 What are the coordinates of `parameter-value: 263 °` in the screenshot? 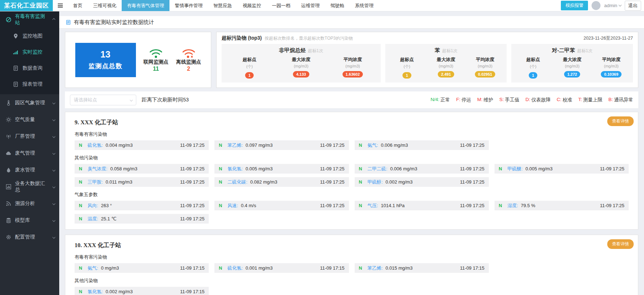 It's located at (106, 206).